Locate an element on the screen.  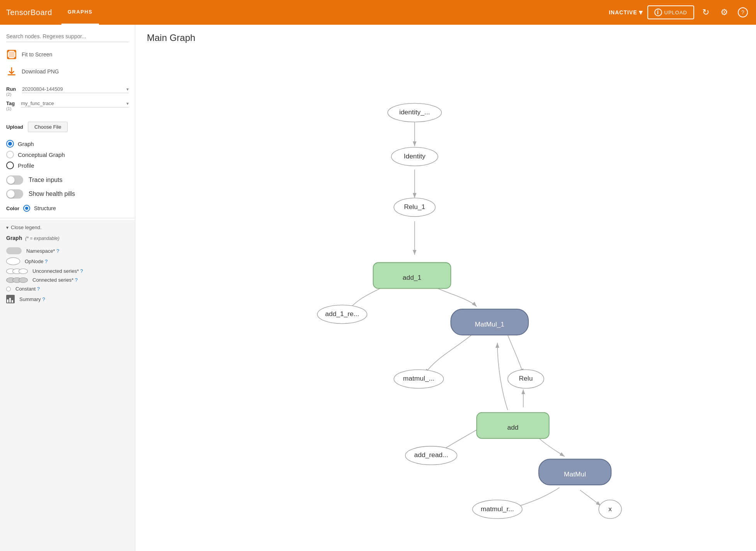
radio-profile-label: Profile is located at coordinates (26, 165).